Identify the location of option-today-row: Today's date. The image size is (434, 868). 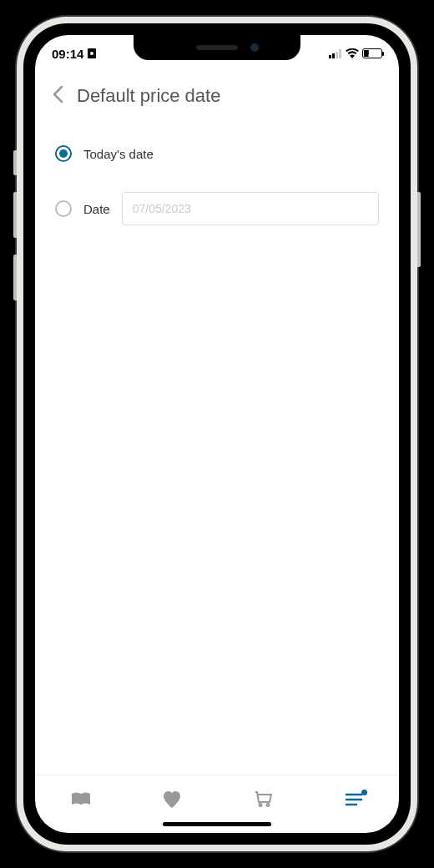
(217, 154).